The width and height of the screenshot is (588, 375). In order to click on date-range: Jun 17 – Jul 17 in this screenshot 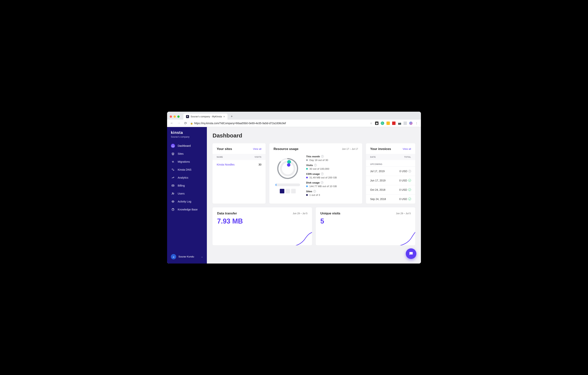, I will do `click(350, 149)`.